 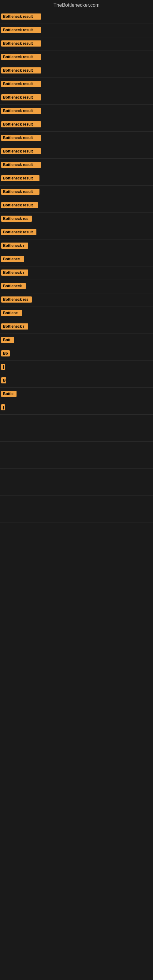 What do you see at coordinates (76, 179) in the screenshot?
I see `bottleneck-row-12: Bottleneck result` at bounding box center [76, 179].